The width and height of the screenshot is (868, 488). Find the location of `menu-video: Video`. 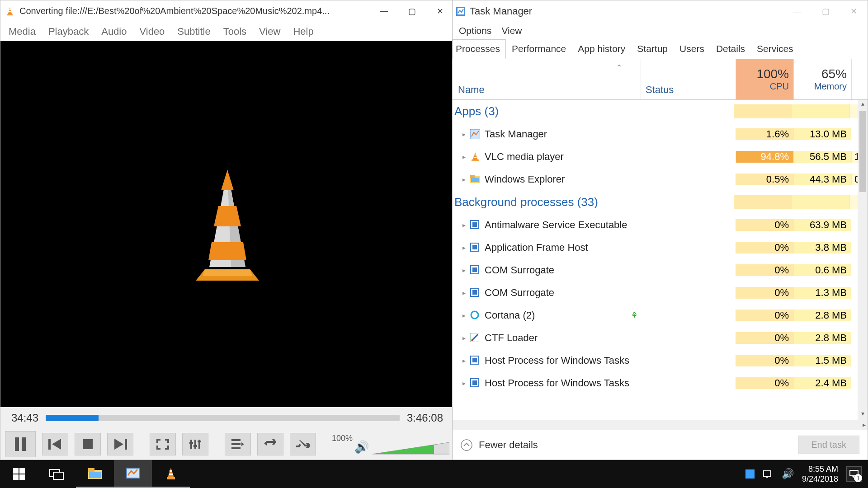

menu-video: Video is located at coordinates (152, 32).